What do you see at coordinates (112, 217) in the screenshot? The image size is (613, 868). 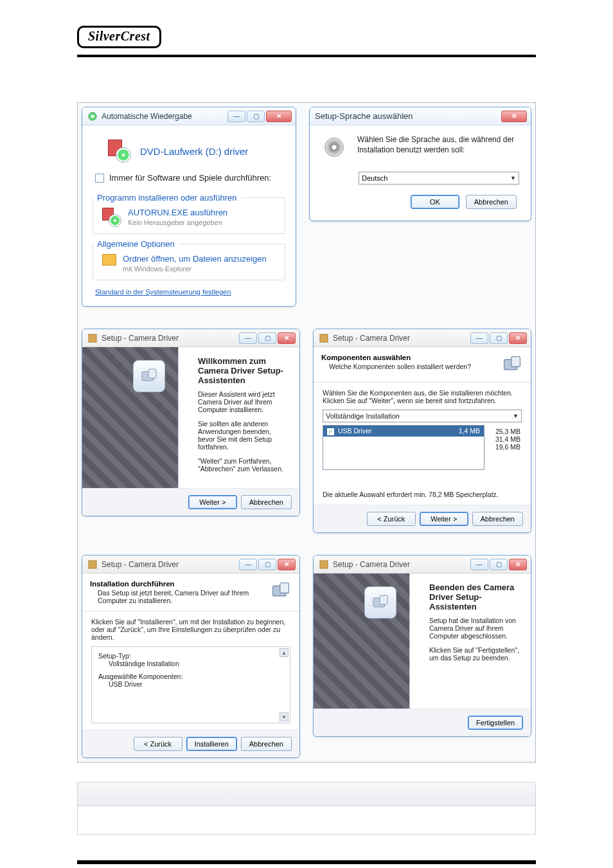 I see `autorun-icon` at bounding box center [112, 217].